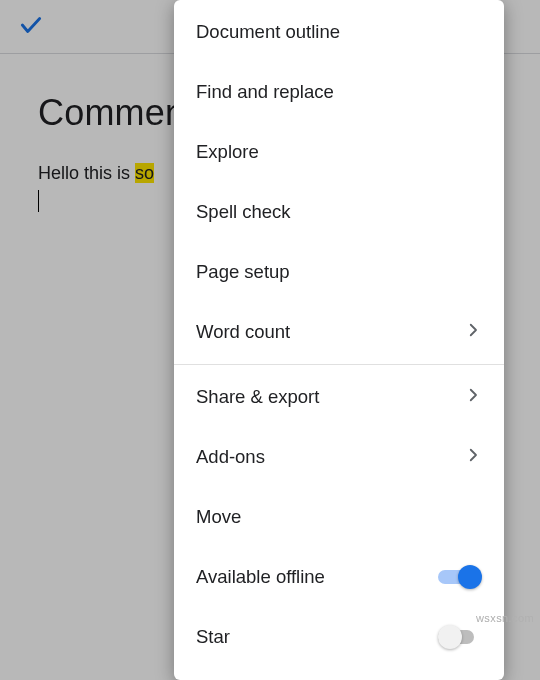  What do you see at coordinates (505, 618) in the screenshot?
I see `watermark: wsxsn.com` at bounding box center [505, 618].